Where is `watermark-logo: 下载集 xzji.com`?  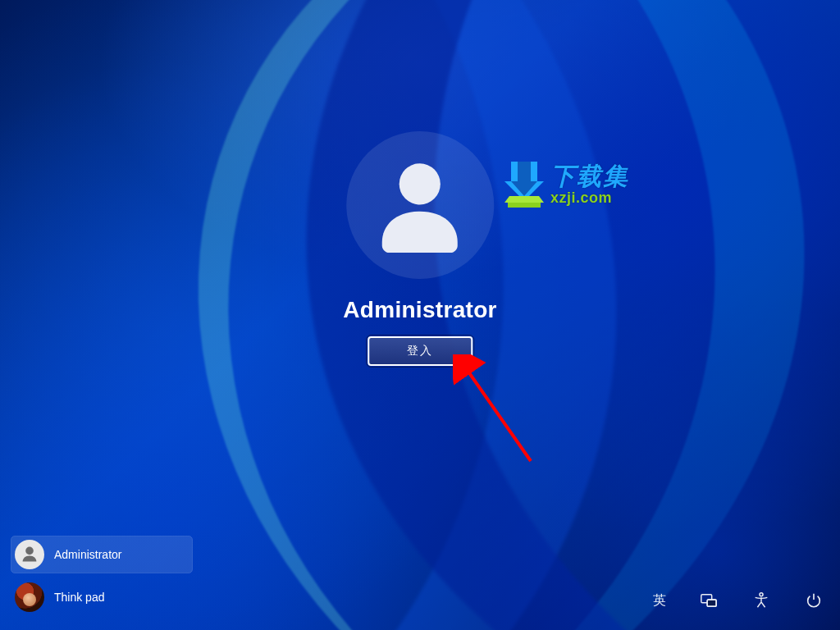 watermark-logo: 下载集 xzji.com is located at coordinates (567, 185).